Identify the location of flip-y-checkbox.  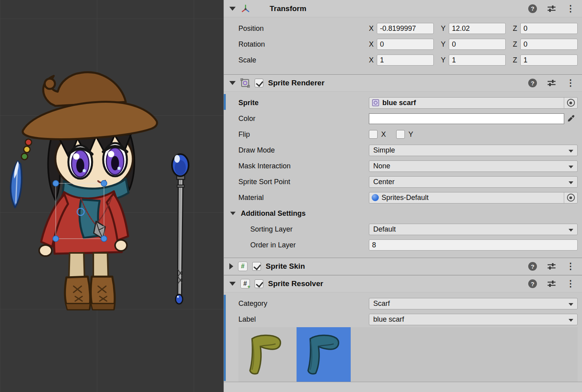
(401, 134).